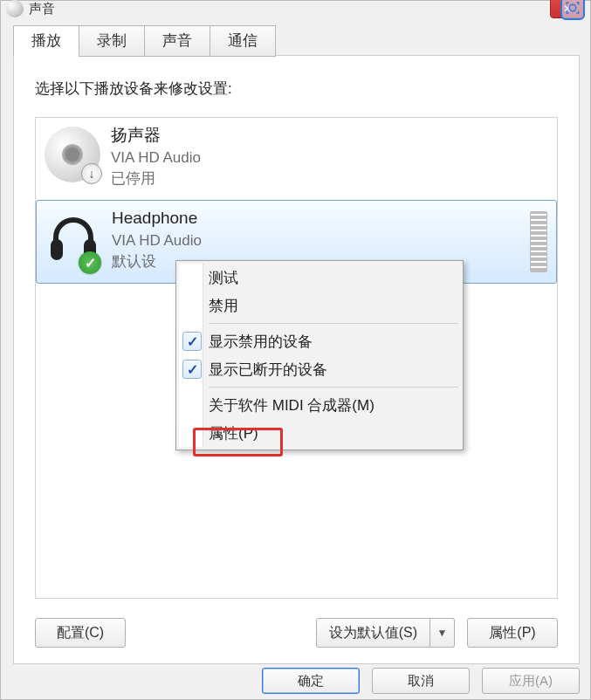 Image resolution: width=591 pixels, height=700 pixels. I want to click on chevron-down-icon: ▼, so click(443, 633).